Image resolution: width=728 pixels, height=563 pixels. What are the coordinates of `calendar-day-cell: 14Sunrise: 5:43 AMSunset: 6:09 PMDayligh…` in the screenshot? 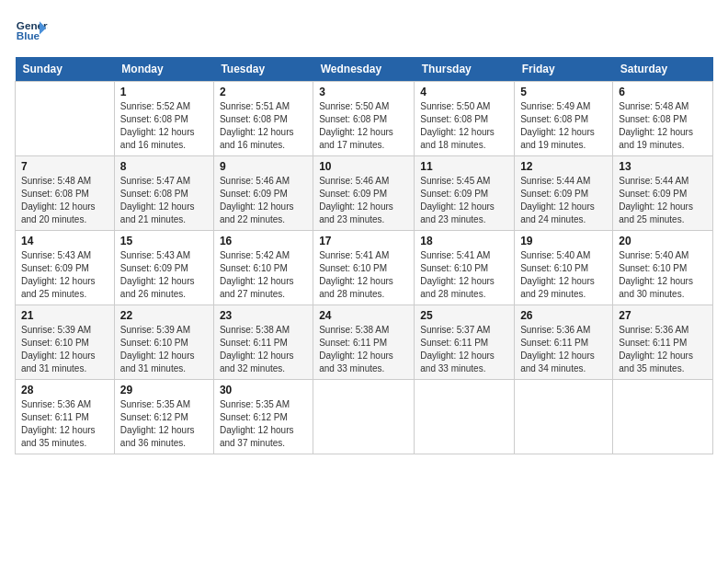 It's located at (65, 269).